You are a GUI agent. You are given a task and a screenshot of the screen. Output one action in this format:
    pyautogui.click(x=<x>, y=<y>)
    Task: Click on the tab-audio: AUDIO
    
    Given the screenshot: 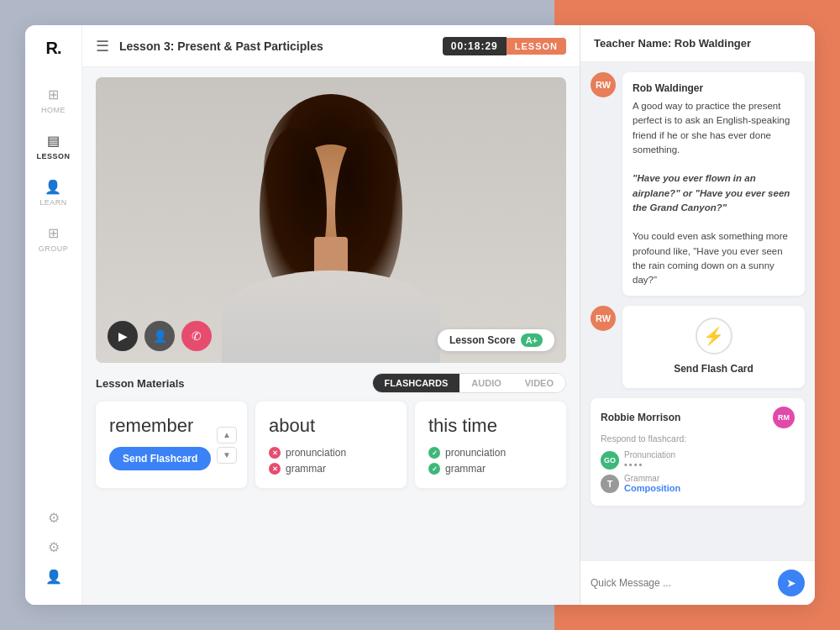 What is the action you would take?
    pyautogui.click(x=486, y=383)
    